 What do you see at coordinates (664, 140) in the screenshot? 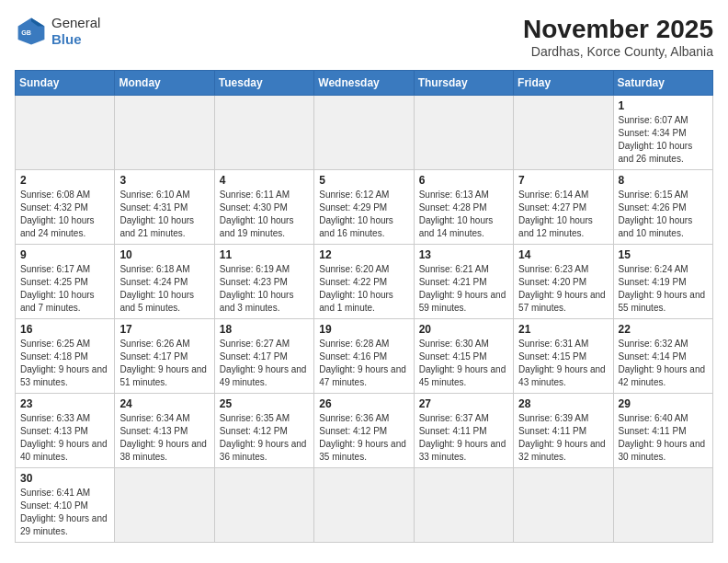
I see `day-info: Sunrise: 6:07 AM Sunset: 4:34 PM Dayligh…` at bounding box center [664, 140].